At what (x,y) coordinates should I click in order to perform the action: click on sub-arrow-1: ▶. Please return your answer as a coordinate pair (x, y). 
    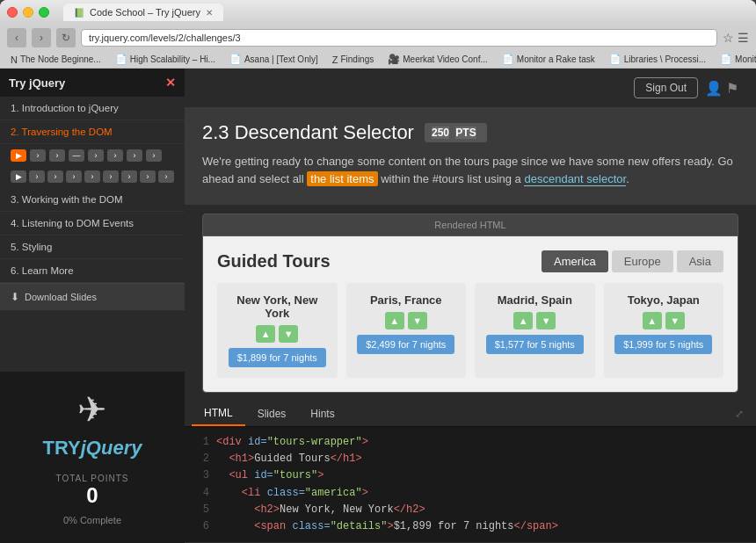
    Looking at the image, I should click on (18, 177).